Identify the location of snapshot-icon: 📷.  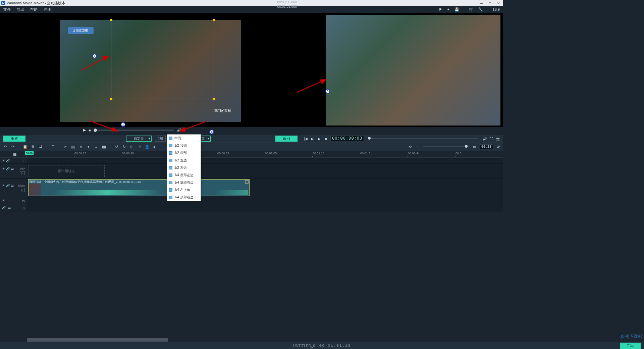
(498, 139).